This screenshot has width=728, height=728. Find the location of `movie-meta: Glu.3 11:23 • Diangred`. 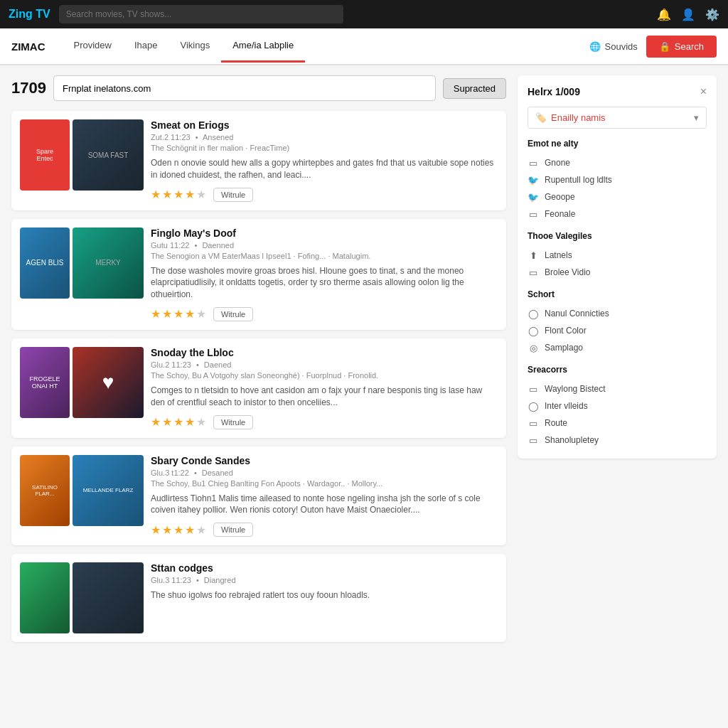

movie-meta: Glu.3 11:23 • Diangred is located at coordinates (324, 580).